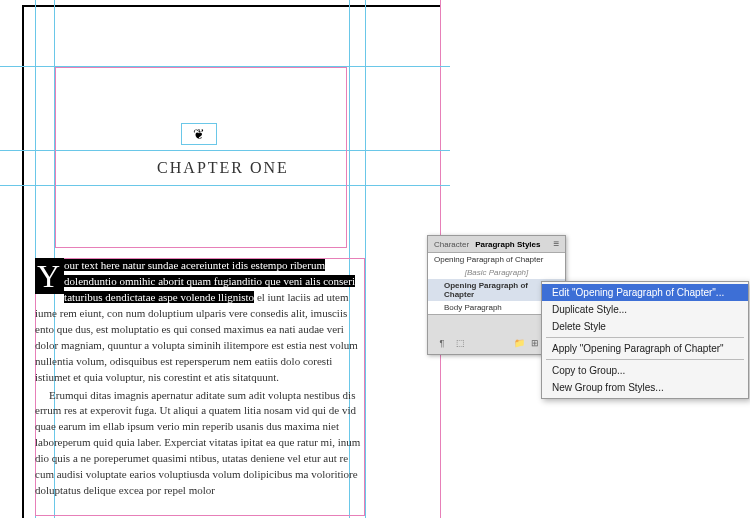 This screenshot has width=750, height=518. Describe the element at coordinates (496, 260) in the screenshot. I see `style-current: Opening Paragraph of Chapter` at that location.